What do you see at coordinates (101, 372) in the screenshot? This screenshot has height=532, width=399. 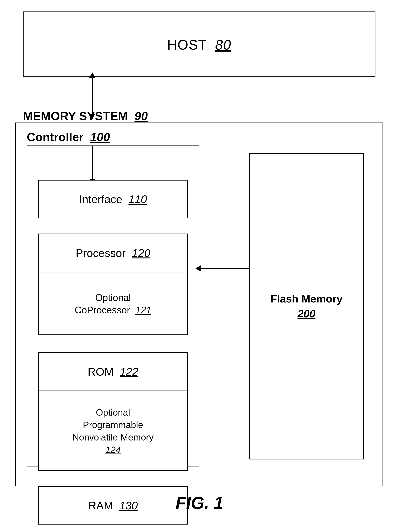 I see `rom-text: ROM` at bounding box center [101, 372].